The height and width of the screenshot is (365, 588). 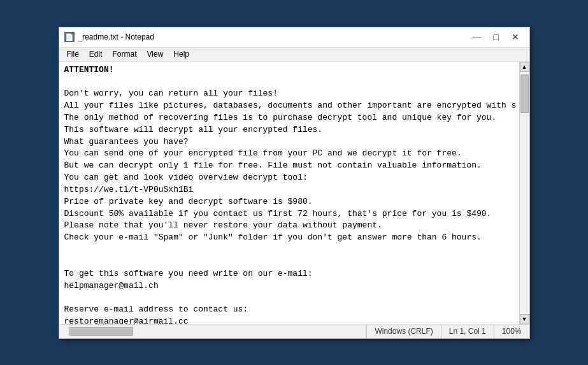 What do you see at coordinates (101, 331) in the screenshot?
I see `h-scroll-thumb` at bounding box center [101, 331].